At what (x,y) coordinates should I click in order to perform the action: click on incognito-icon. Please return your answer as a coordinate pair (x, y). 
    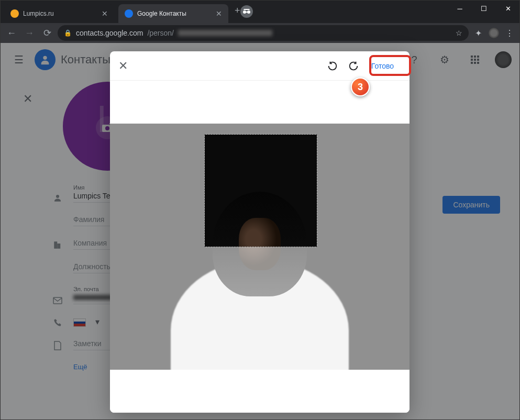
    Looking at the image, I should click on (247, 12).